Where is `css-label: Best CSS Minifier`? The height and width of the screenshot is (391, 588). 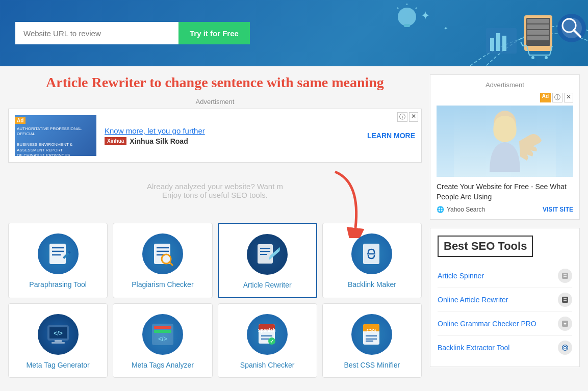
css-label: Best CSS Minifier is located at coordinates (372, 365).